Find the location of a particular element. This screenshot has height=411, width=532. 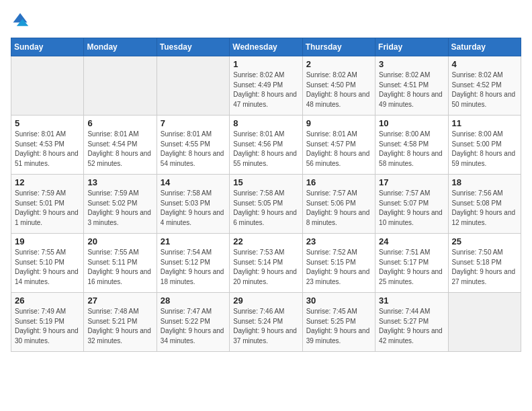

day-number: 8 is located at coordinates (266, 124).